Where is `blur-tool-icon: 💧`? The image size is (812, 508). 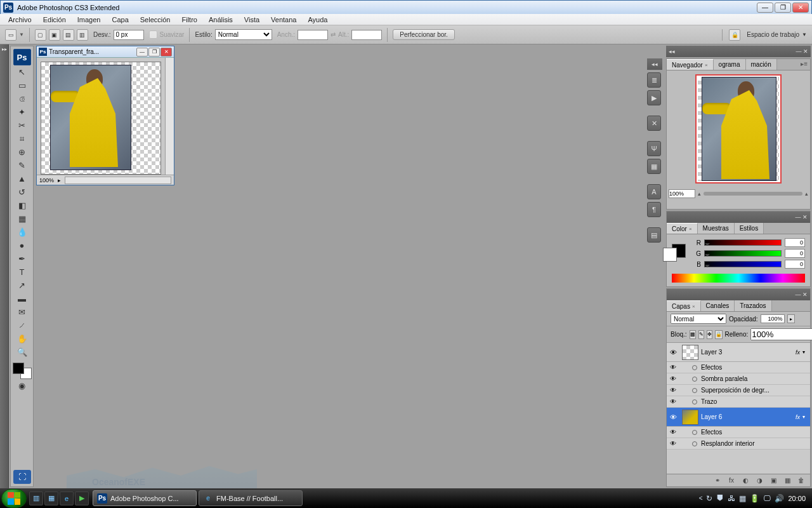 blur-tool-icon: 💧 is located at coordinates (22, 232).